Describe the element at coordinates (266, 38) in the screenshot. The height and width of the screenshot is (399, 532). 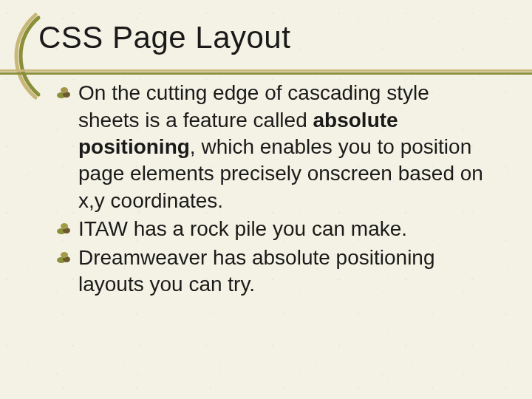
I see `title-area: CSS Page Layout` at that location.